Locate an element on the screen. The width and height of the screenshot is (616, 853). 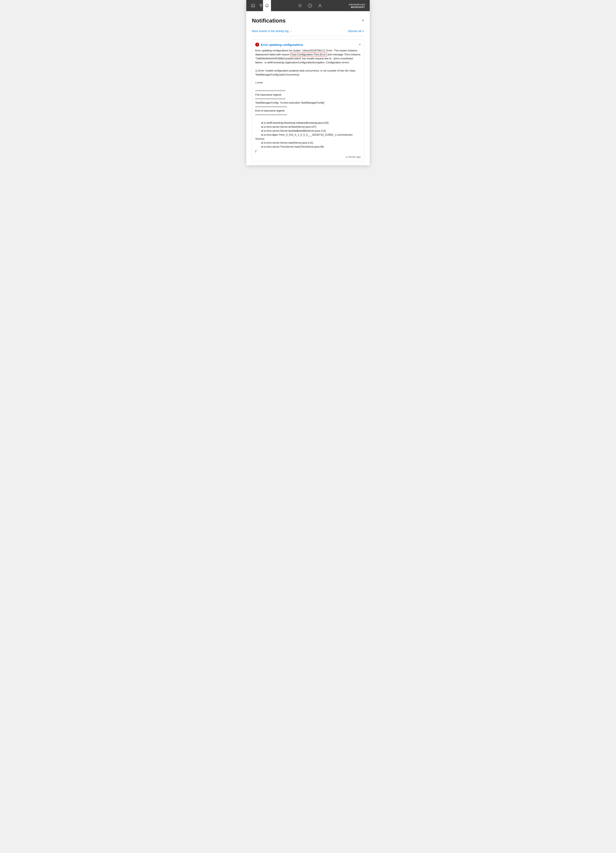
panel-divider is located at coordinates (308, 36).